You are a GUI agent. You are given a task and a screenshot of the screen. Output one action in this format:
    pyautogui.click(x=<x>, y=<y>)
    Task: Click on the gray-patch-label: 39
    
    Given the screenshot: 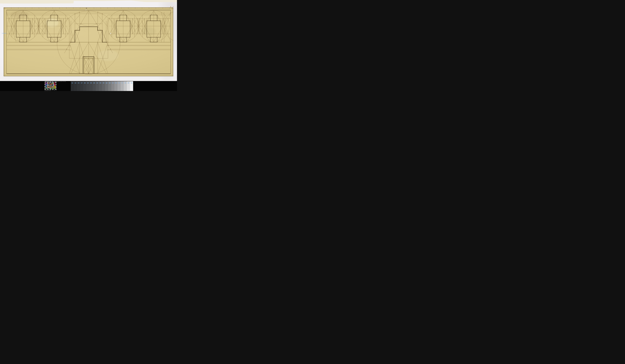 What is the action you would take?
    pyautogui.click(x=104, y=83)
    